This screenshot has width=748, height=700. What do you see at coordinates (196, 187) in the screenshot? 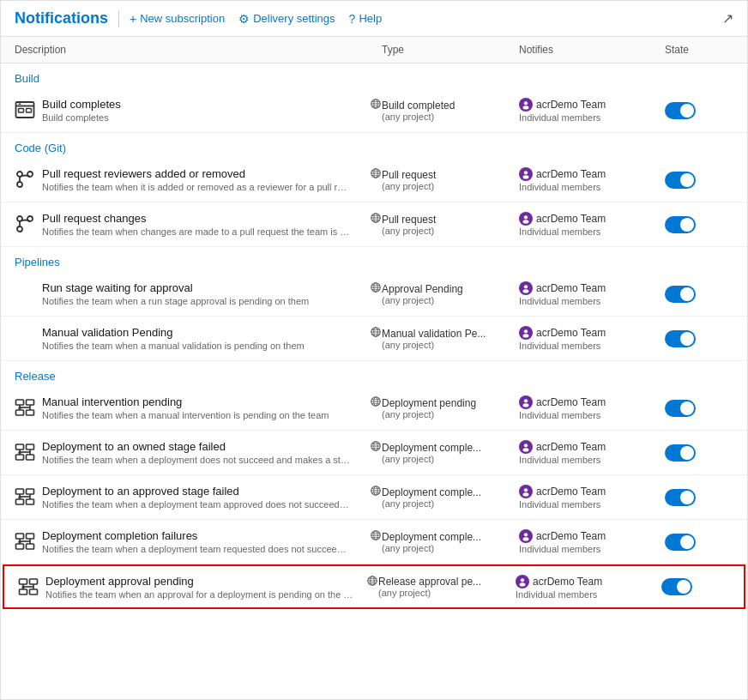
I see `row-subtitle: Notifies the team when it is added or re…` at bounding box center [196, 187].